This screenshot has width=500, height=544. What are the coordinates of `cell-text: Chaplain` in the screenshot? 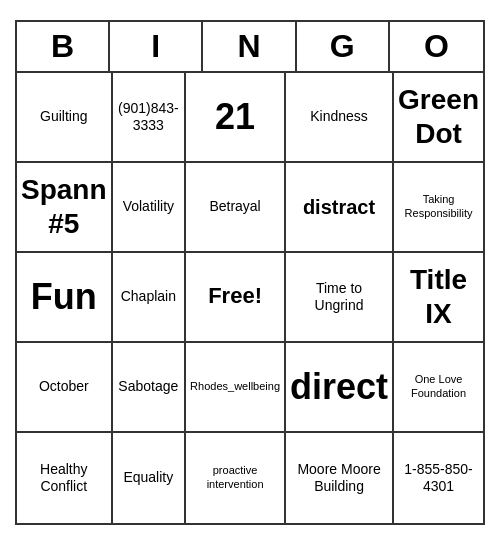 It's located at (148, 296).